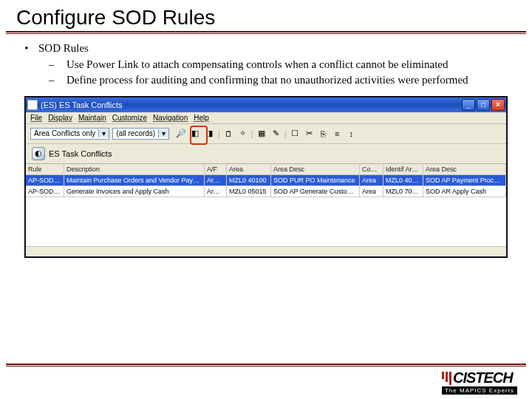 This screenshot has height=399, width=532. I want to click on logo-company-name: CISTECH, so click(483, 378).